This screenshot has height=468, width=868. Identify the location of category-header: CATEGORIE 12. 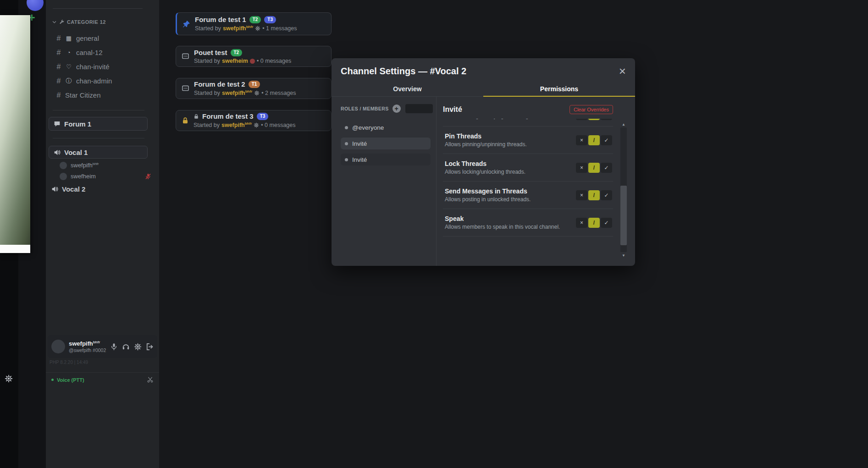
(79, 22).